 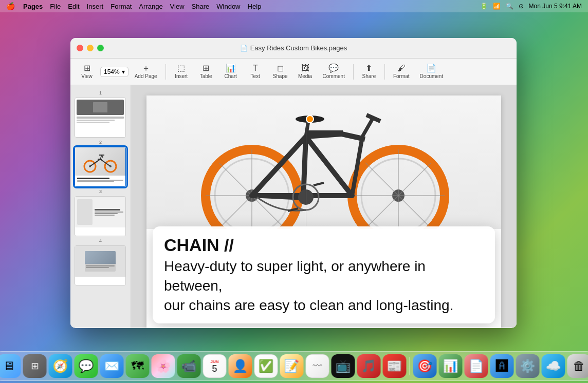 I want to click on dock-item-appletv: 📺, so click(x=343, y=366).